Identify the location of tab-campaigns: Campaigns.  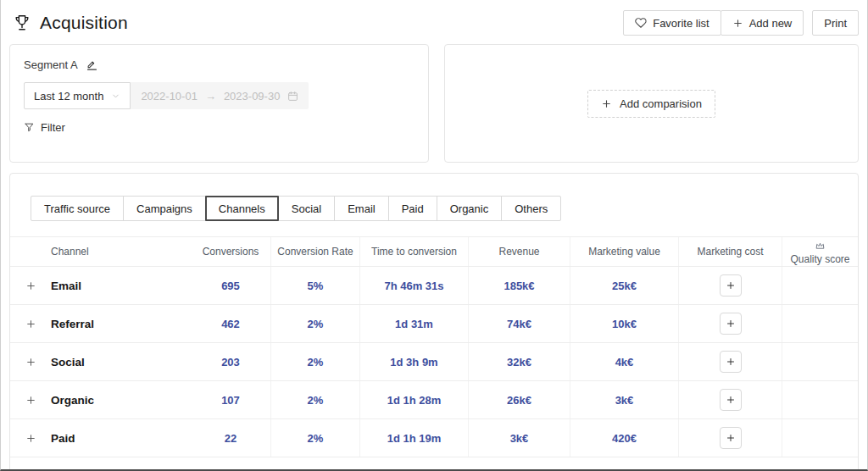
(164, 208).